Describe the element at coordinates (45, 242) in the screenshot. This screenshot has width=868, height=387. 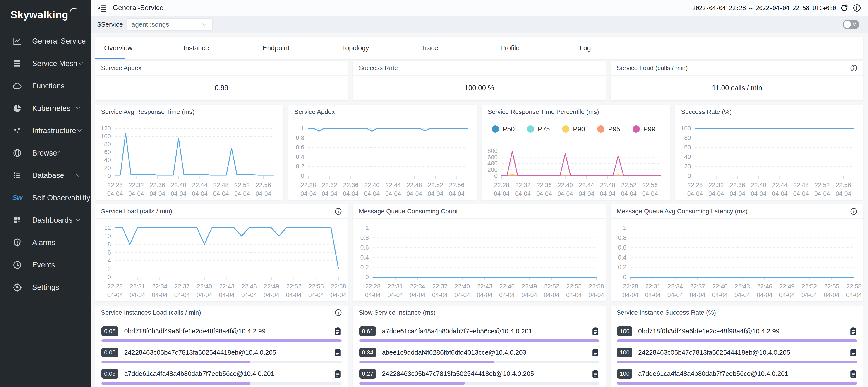
I see `sidebar-item-alarms: Alarms` at that location.